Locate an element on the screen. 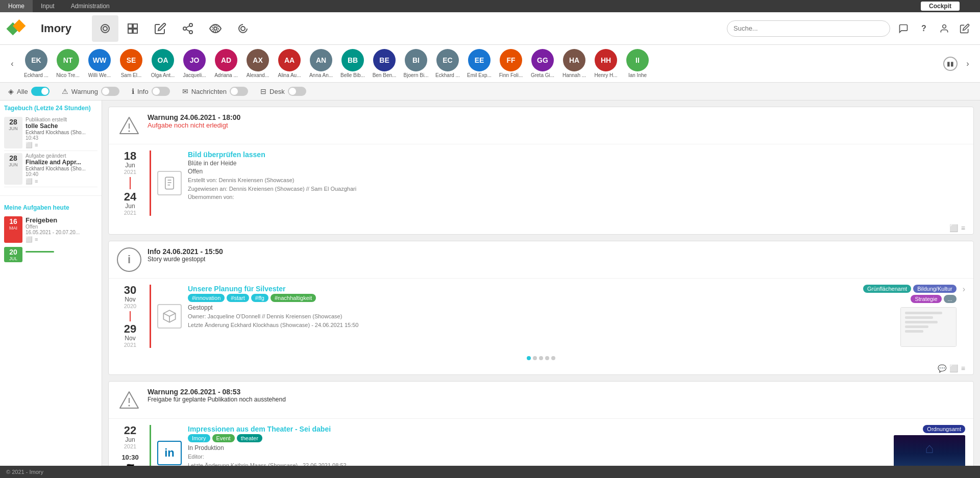 This screenshot has width=980, height=478. person-item-1: NTNico Tre... is located at coordinates (68, 63).